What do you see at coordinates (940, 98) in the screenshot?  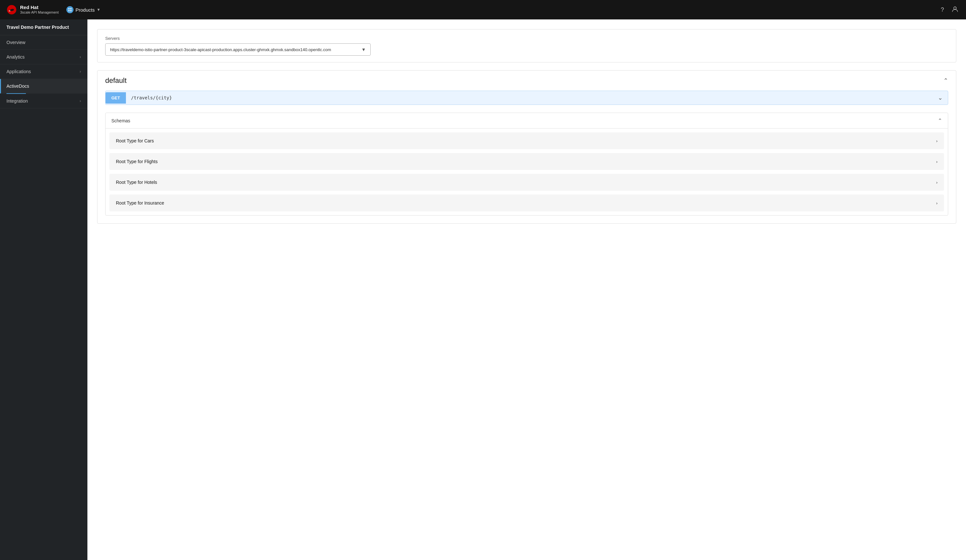 I see `endpoint-expand-icon: ⌄` at bounding box center [940, 98].